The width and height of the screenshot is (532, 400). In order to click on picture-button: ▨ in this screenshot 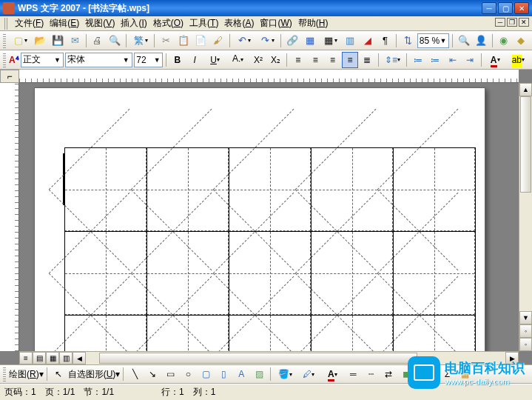, I will do `click(259, 374)`.